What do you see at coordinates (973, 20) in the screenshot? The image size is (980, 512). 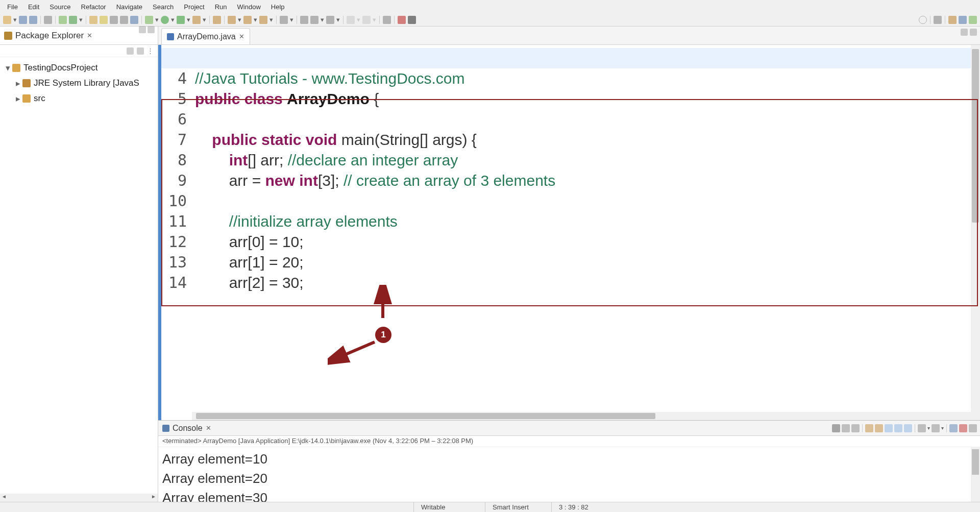 I see `debug-persp-icon` at bounding box center [973, 20].